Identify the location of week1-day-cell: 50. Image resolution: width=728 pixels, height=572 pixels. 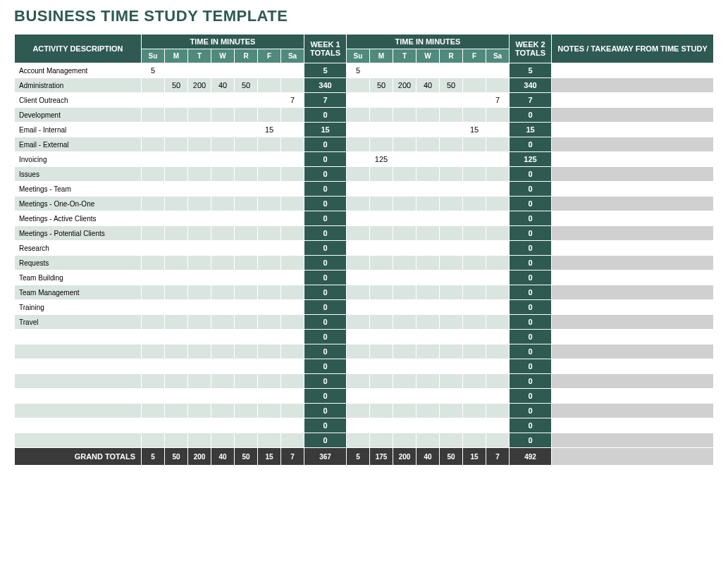
(176, 86).